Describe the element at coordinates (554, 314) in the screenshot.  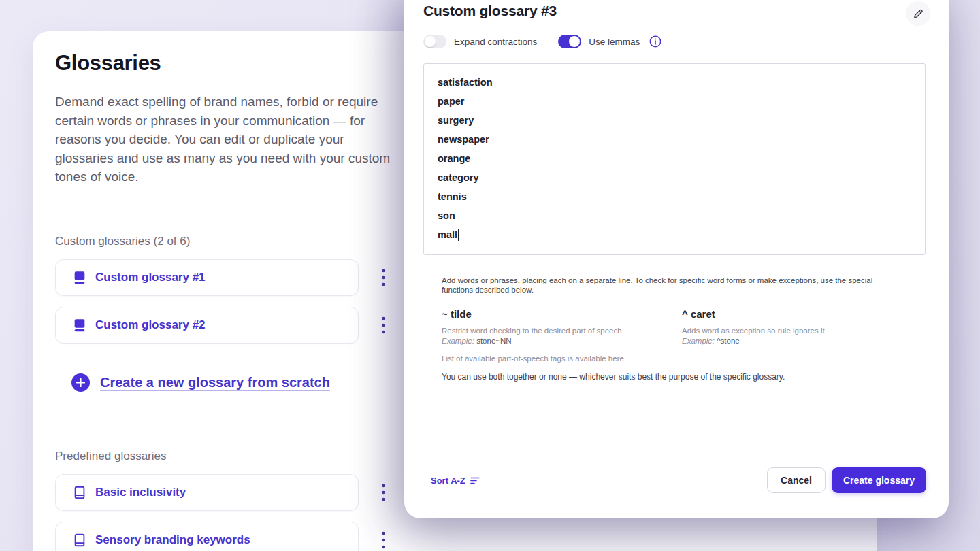
I see `tilde-title: ~ tilde` at that location.